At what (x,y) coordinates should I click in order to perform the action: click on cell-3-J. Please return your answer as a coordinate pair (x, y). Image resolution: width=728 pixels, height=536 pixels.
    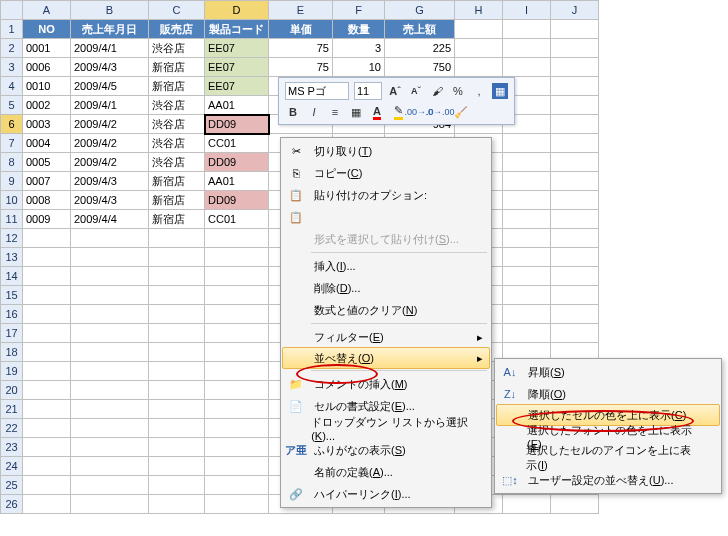
    Looking at the image, I should click on (575, 68).